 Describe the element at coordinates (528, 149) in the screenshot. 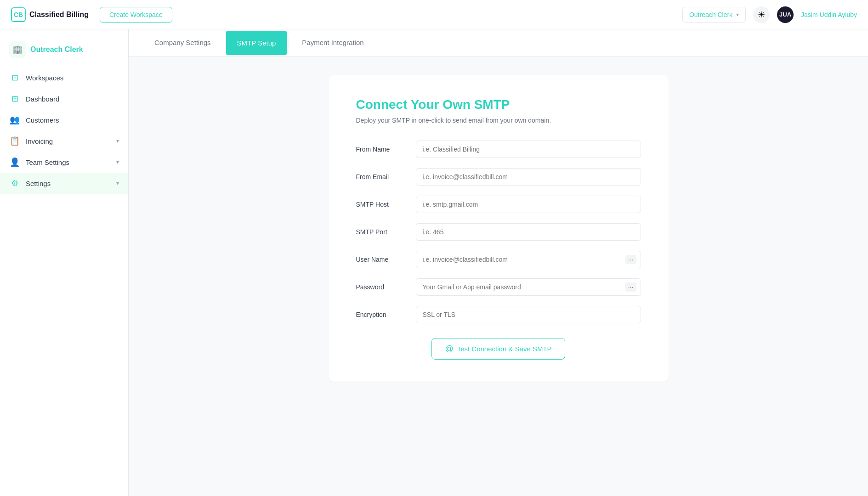

I see `from-name-input-wrap` at that location.